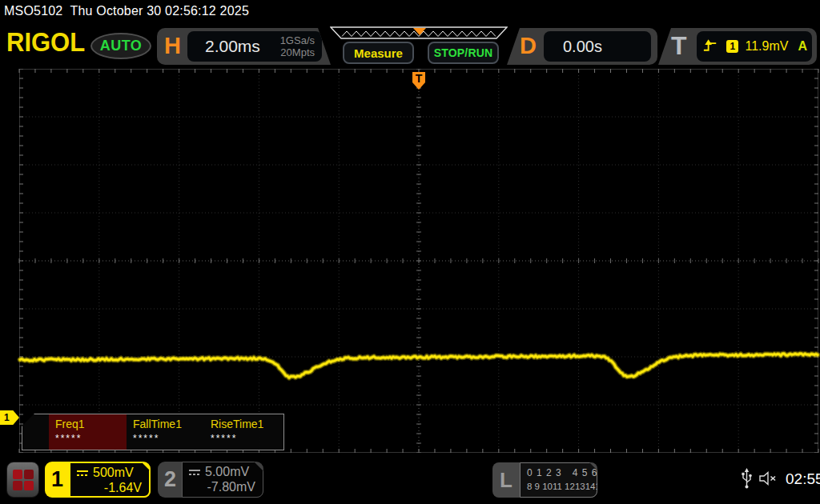  Describe the element at coordinates (114, 473) in the screenshot. I see `channel1-scale: 500mV` at that location.